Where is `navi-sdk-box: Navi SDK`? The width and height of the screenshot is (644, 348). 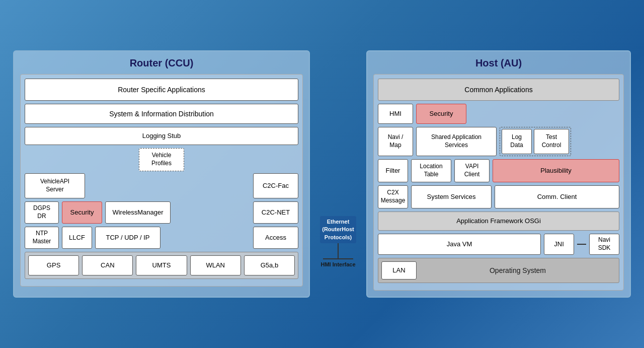 navi-sdk-box: Navi SDK is located at coordinates (604, 244).